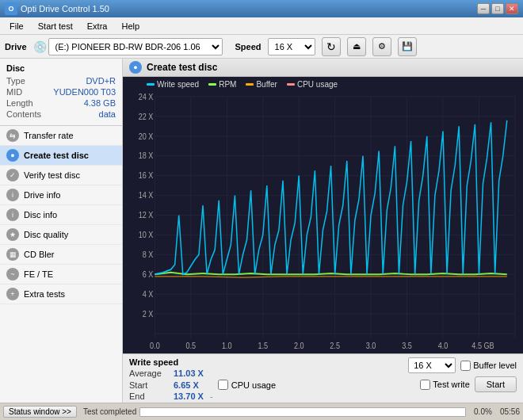 The width and height of the screenshot is (523, 420). Describe the element at coordinates (357, 47) in the screenshot. I see `eject-button: ⏏` at that location.